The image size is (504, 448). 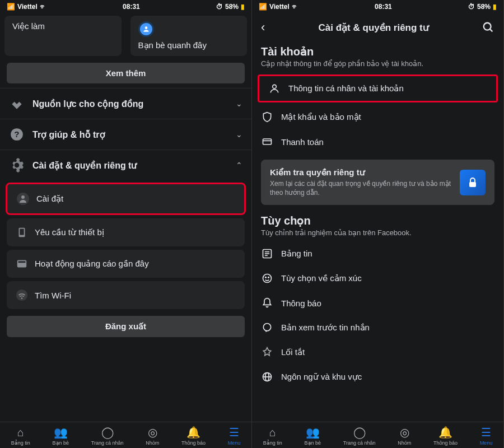 I want to click on gear-icon, so click(x=17, y=165).